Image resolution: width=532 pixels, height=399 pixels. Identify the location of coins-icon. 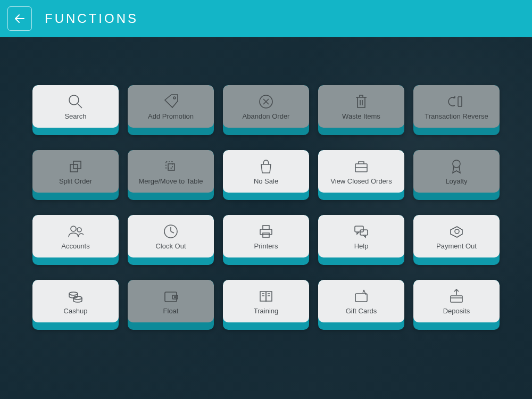
(76, 296).